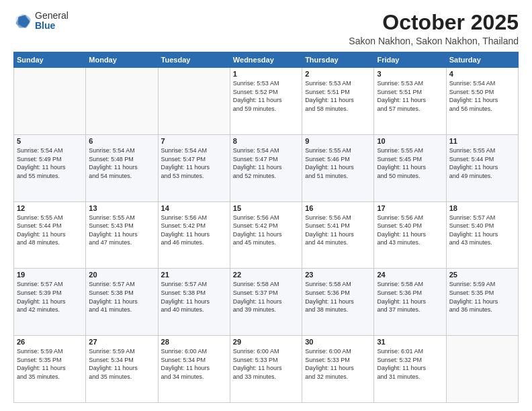 The height and width of the screenshot is (411, 532). What do you see at coordinates (50, 141) in the screenshot?
I see `day-number: 5` at bounding box center [50, 141].